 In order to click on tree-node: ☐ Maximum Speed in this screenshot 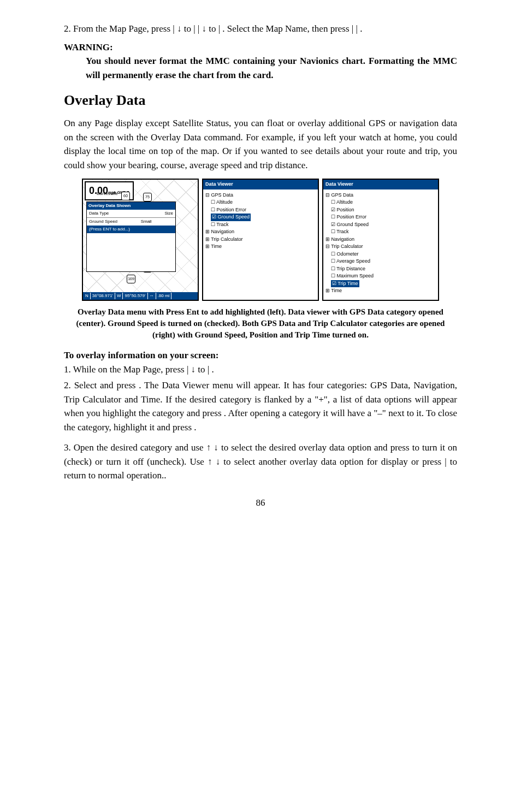, I will do `click(381, 276)`.